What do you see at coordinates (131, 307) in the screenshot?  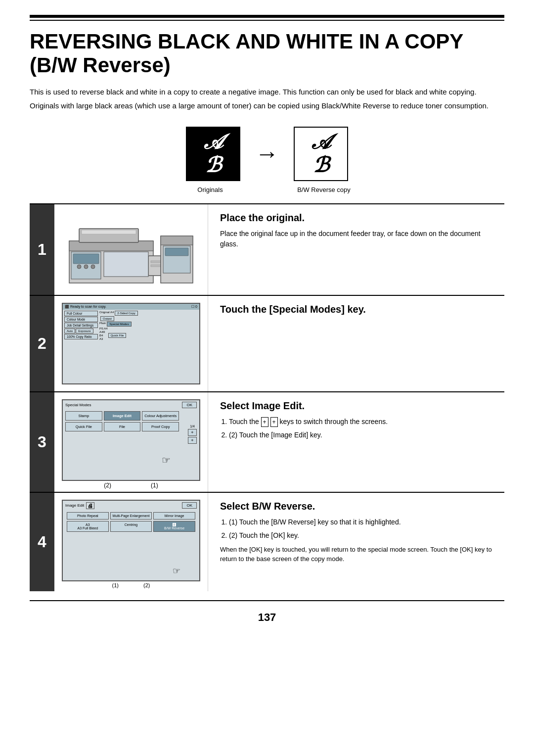 I see `screen2-header: ⬛ Ready to scan for copy. ☐ 0` at bounding box center [131, 307].